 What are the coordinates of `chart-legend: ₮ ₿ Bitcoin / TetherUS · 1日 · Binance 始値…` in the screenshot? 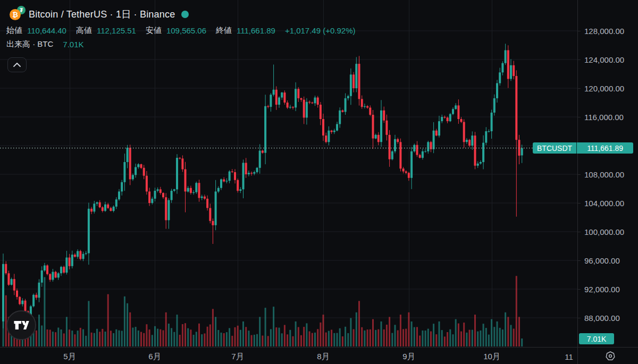 It's located at (181, 28).